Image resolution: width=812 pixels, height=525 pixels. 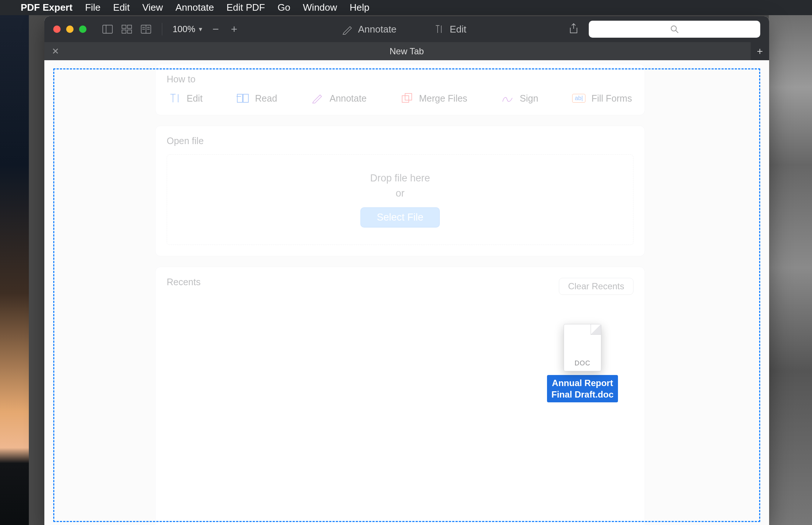 What do you see at coordinates (369, 30) in the screenshot?
I see `annotate-mode-button: Annotate` at bounding box center [369, 30].